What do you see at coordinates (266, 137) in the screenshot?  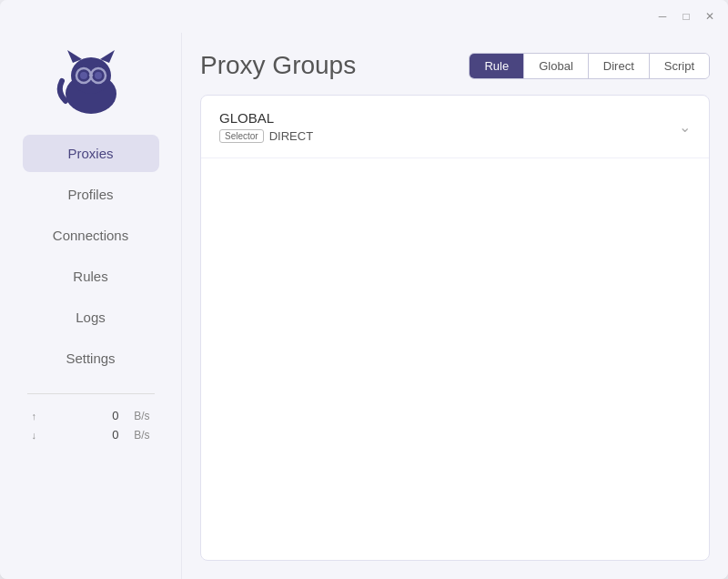 I see `proxy-group-info: Selector DIRECT` at bounding box center [266, 137].